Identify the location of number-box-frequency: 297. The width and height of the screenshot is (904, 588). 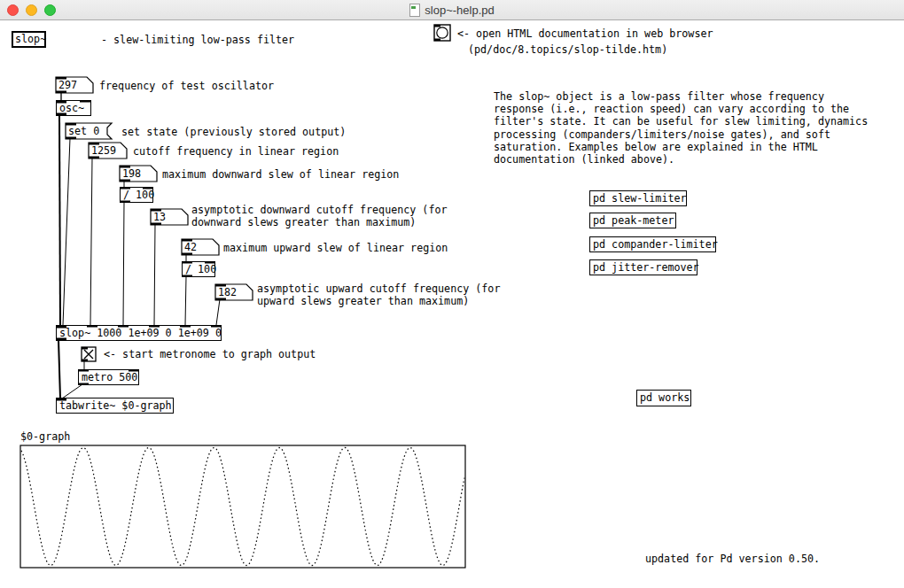
(74, 85).